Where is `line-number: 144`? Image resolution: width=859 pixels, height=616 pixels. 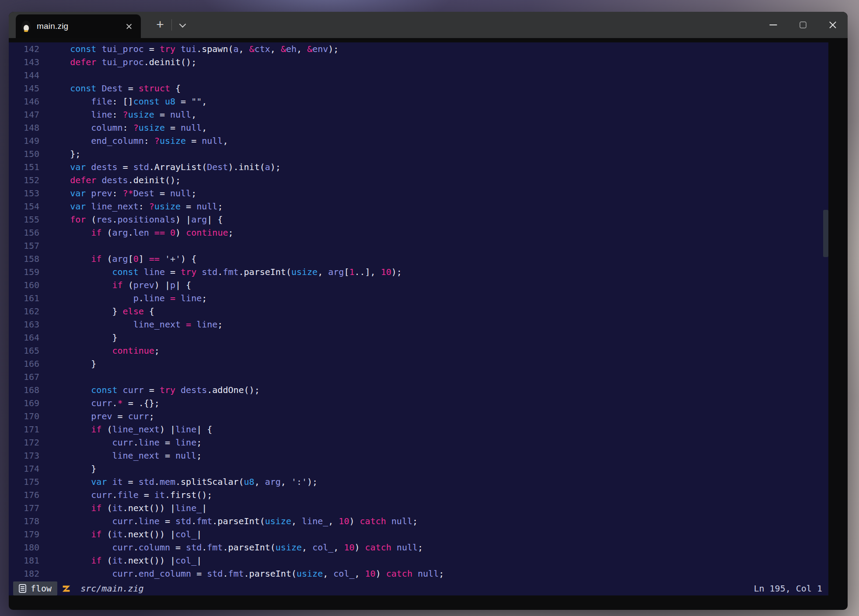 line-number: 144 is located at coordinates (24, 75).